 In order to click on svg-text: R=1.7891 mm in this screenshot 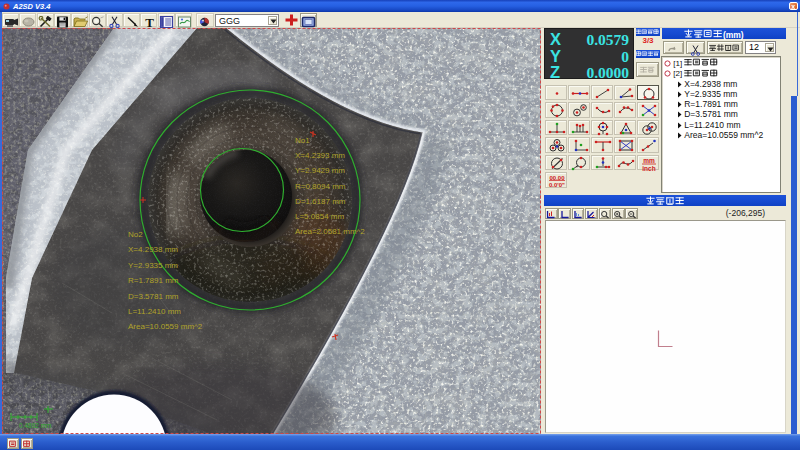, I will do `click(154, 280)`.